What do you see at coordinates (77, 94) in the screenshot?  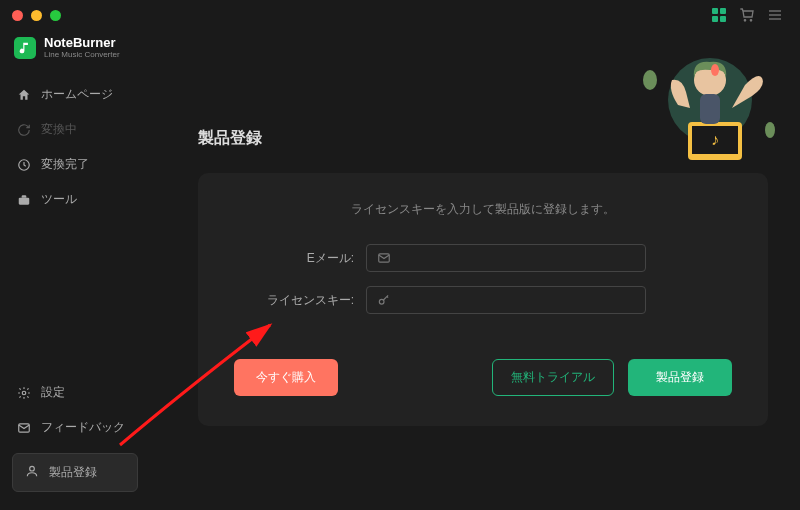 I see `sidebar-item-label: ホームページ` at bounding box center [77, 94].